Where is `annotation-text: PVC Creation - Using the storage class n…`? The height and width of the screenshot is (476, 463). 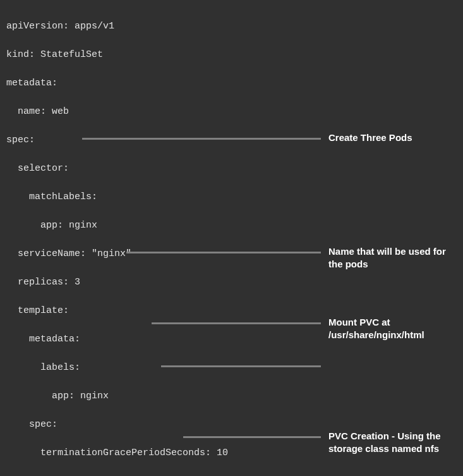 annotation-text: PVC Creation - Using the storage class n… is located at coordinates (385, 442).